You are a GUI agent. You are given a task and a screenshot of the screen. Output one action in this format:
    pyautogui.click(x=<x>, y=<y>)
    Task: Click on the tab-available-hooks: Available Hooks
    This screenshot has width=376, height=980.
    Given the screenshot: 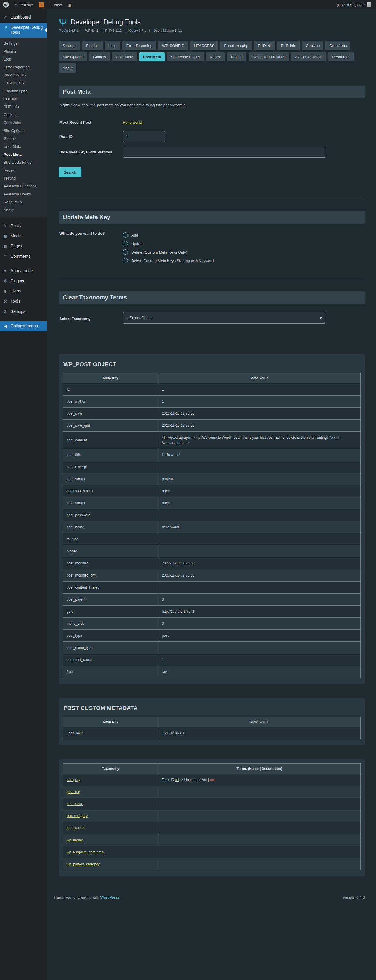 What is the action you would take?
    pyautogui.click(x=309, y=57)
    